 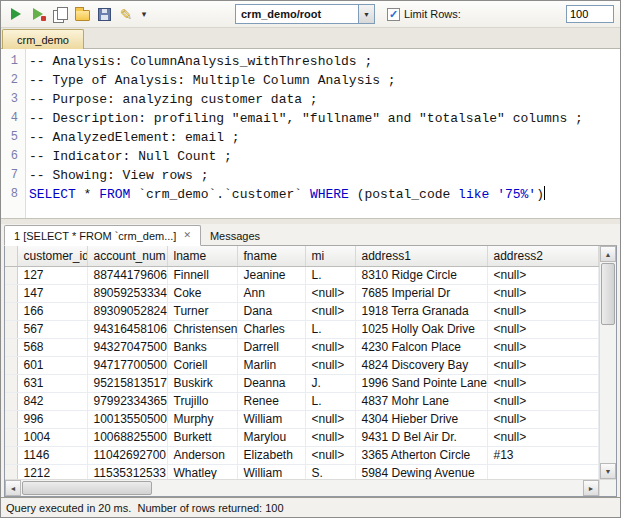 I want to click on table-cell: 4824 Discovery Bay, so click(x=421, y=365).